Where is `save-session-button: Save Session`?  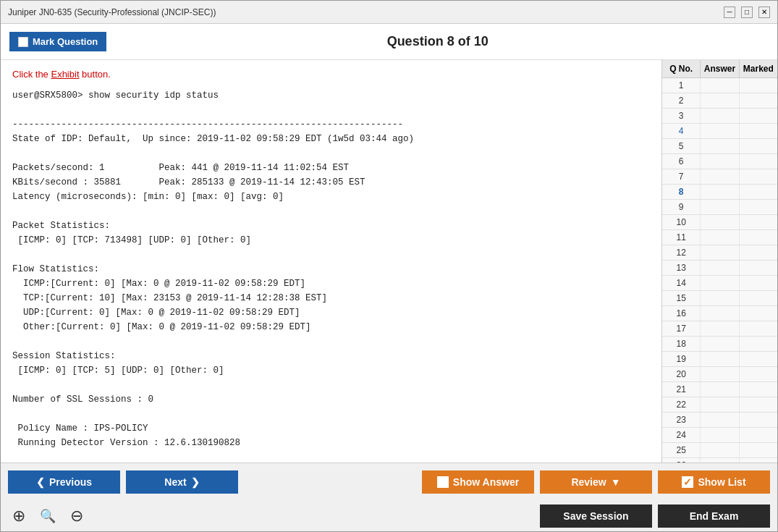
save-session-button: Save Session is located at coordinates (596, 516).